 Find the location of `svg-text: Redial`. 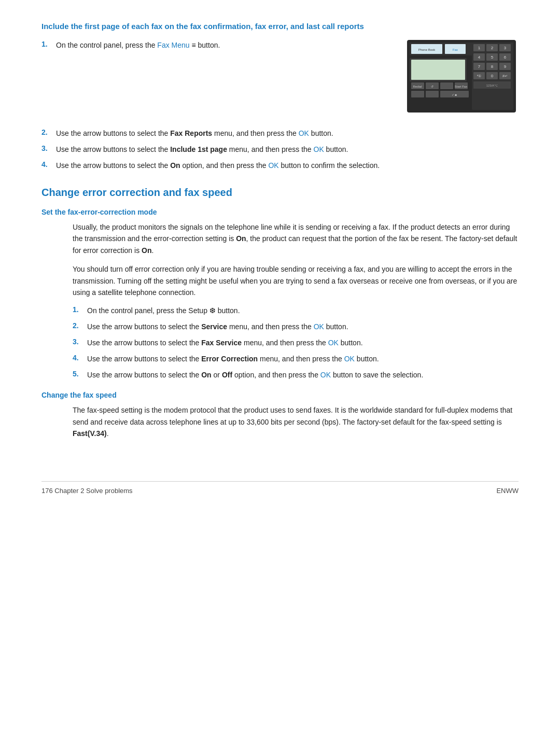

svg-text: Redial is located at coordinates (417, 87).